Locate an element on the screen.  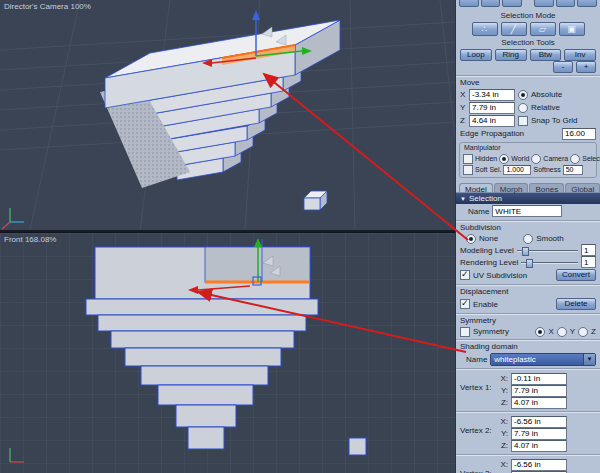
shrink-selection-button: - is located at coordinates (563, 67).